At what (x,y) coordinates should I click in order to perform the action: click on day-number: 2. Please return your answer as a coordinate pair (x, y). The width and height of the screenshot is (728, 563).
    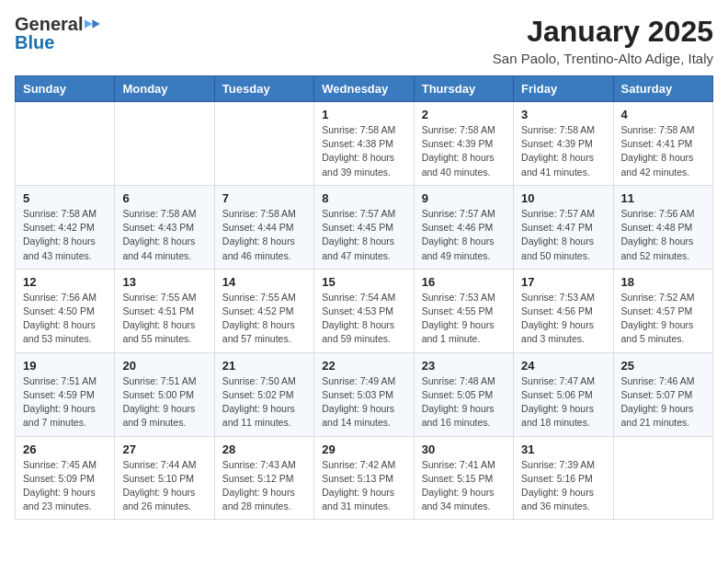
    Looking at the image, I should click on (463, 114).